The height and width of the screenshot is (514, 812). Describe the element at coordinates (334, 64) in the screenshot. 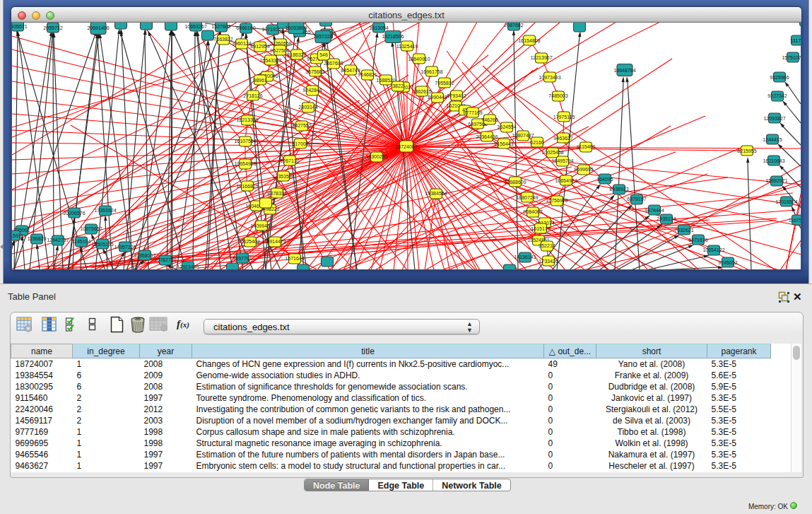

I see `svg-text: 2867608` at that location.